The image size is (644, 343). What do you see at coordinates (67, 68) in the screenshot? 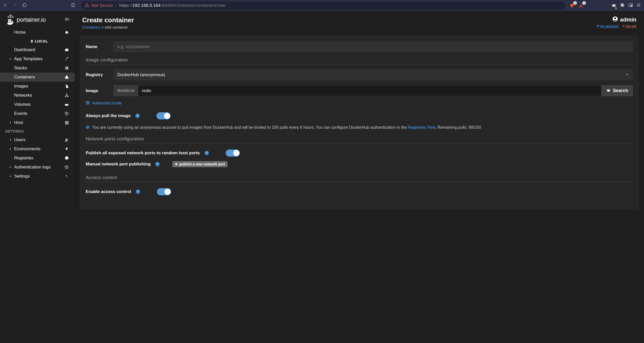
I see `list-icon` at bounding box center [67, 68].